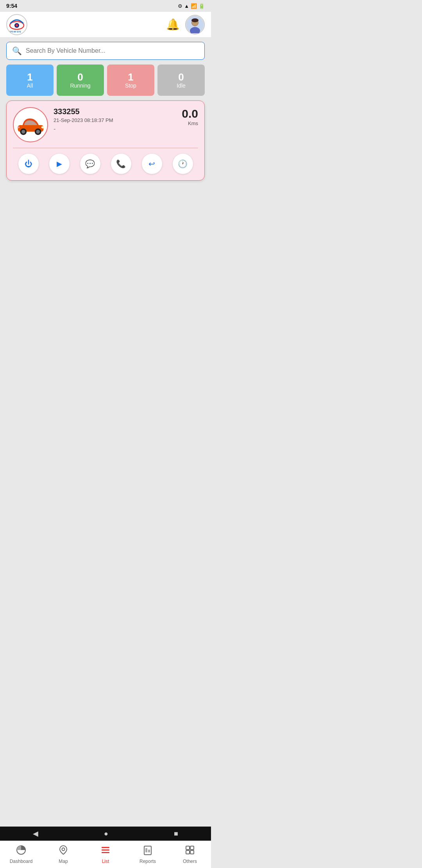  What do you see at coordinates (181, 86) in the screenshot?
I see `stat-idle-label: Idle` at bounding box center [181, 86].